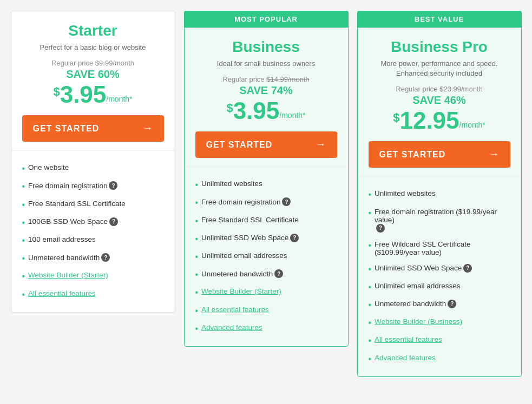 The image size is (532, 404). I want to click on features-list-business: • Unlimited websites • Free domain regis…, so click(266, 256).